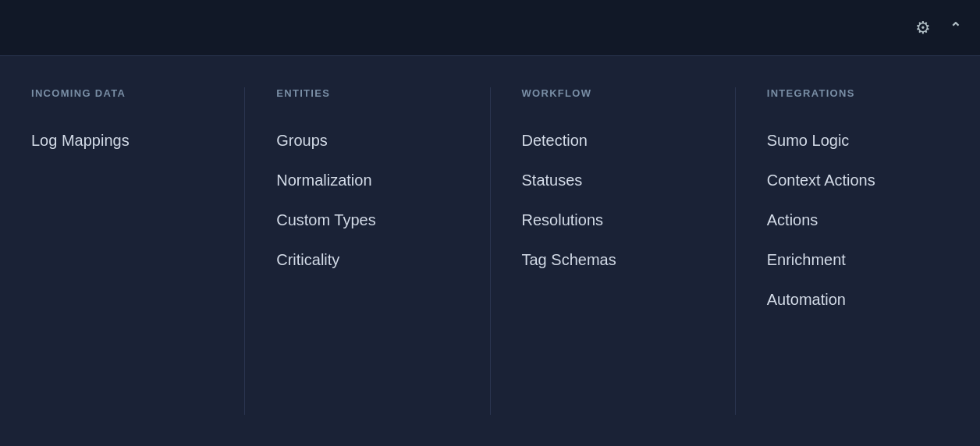 The image size is (980, 446). Describe the element at coordinates (858, 140) in the screenshot. I see `menu-item-sumo-logic: Sumo Logic` at that location.